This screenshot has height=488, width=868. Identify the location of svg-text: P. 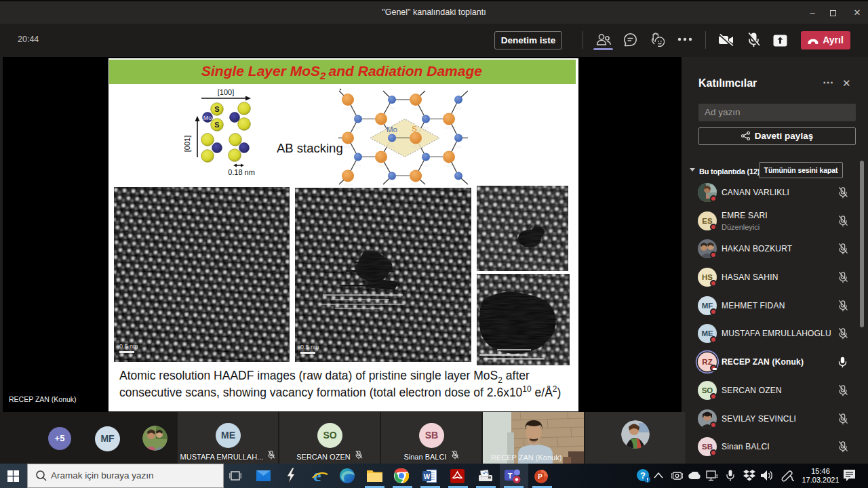
(540, 477).